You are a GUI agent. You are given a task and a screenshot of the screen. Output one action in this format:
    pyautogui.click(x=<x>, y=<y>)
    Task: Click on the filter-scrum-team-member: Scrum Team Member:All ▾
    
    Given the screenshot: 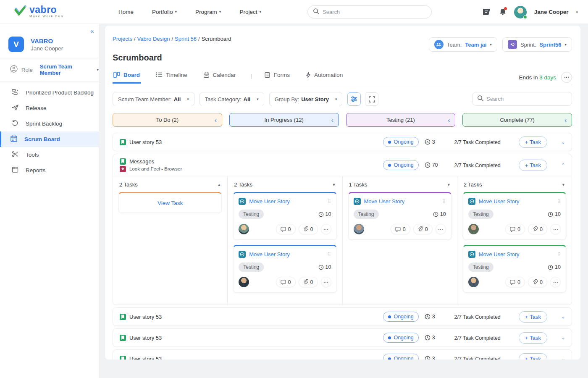 What is the action you would take?
    pyautogui.click(x=154, y=99)
    